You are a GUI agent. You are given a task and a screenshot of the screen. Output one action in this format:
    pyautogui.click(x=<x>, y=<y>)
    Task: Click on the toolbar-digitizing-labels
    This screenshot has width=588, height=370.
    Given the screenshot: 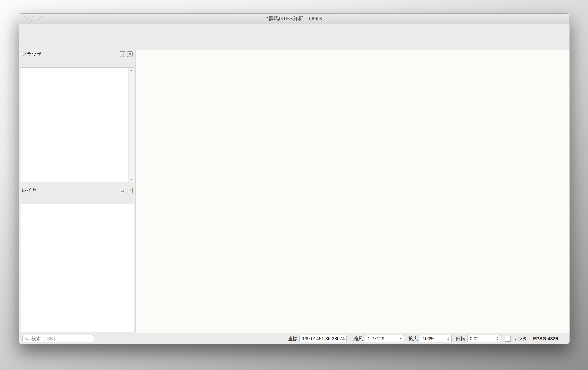 What is the action you would take?
    pyautogui.click(x=294, y=43)
    